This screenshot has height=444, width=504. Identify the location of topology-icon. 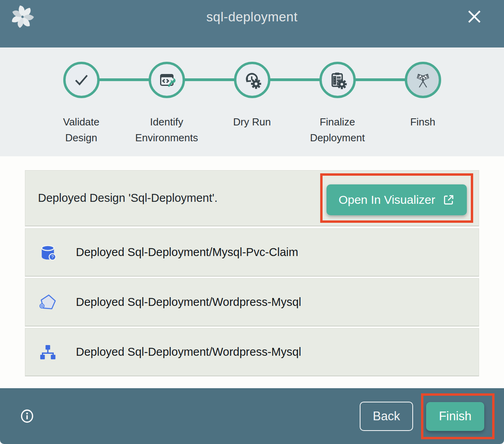
(48, 352).